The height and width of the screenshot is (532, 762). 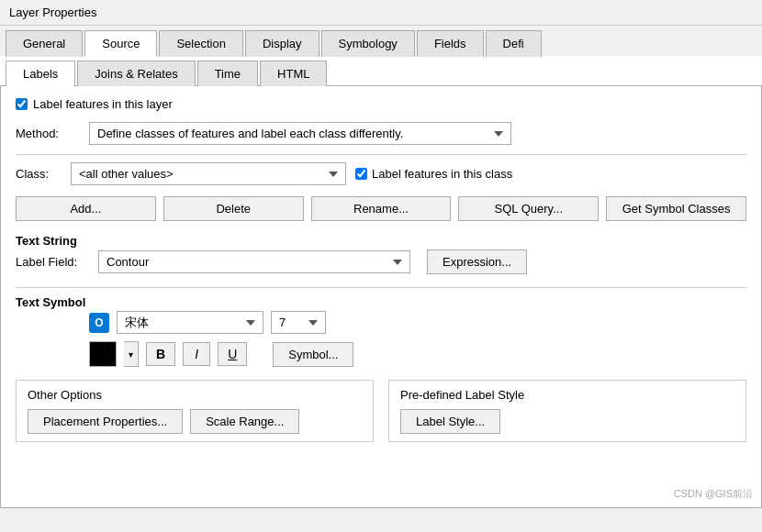 I want to click on method-label: Method:, so click(x=52, y=134).